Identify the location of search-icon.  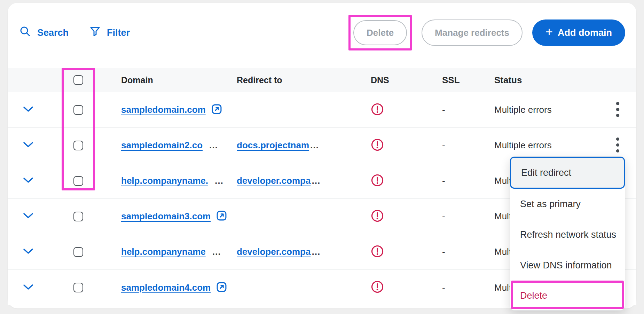
(25, 33).